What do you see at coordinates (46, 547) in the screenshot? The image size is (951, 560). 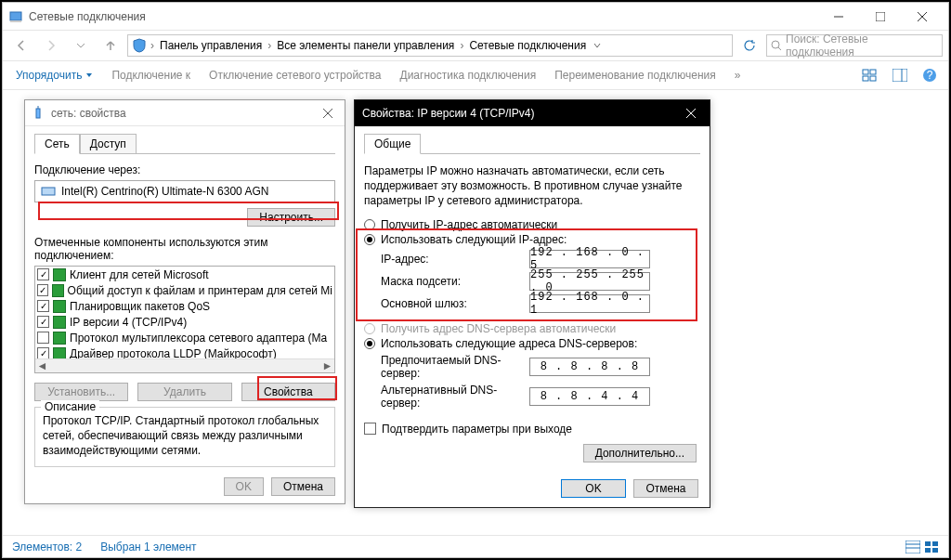 I see `status-count: Элементов: 2` at bounding box center [46, 547].